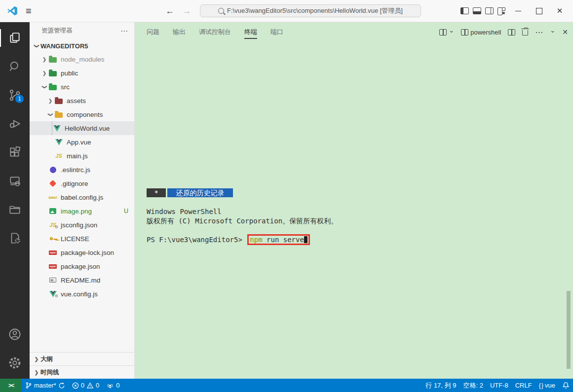  Describe the element at coordinates (196, 240) in the screenshot. I see `prompt-text: PS F:\vue3\wangEditor5>` at that location.